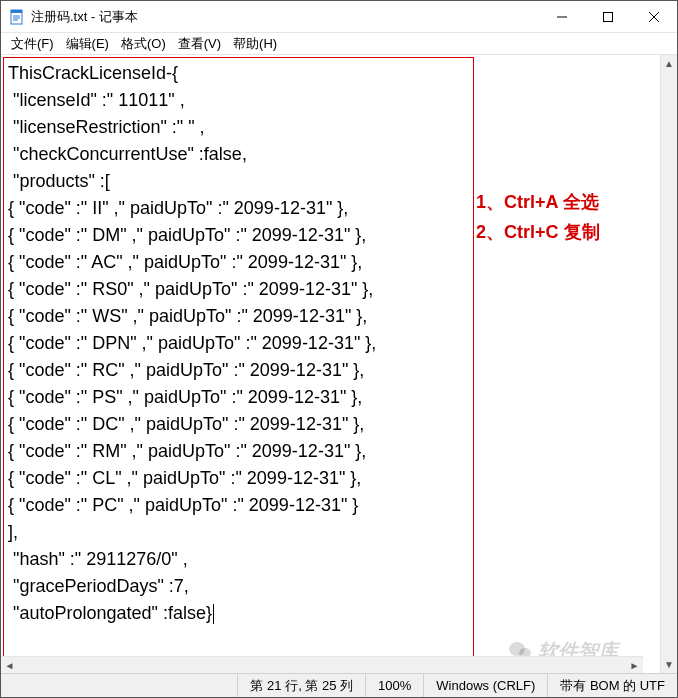  What do you see at coordinates (556, 202) in the screenshot?
I see `annotation-line-1: 1、Ctrl+A 全选` at bounding box center [556, 202].